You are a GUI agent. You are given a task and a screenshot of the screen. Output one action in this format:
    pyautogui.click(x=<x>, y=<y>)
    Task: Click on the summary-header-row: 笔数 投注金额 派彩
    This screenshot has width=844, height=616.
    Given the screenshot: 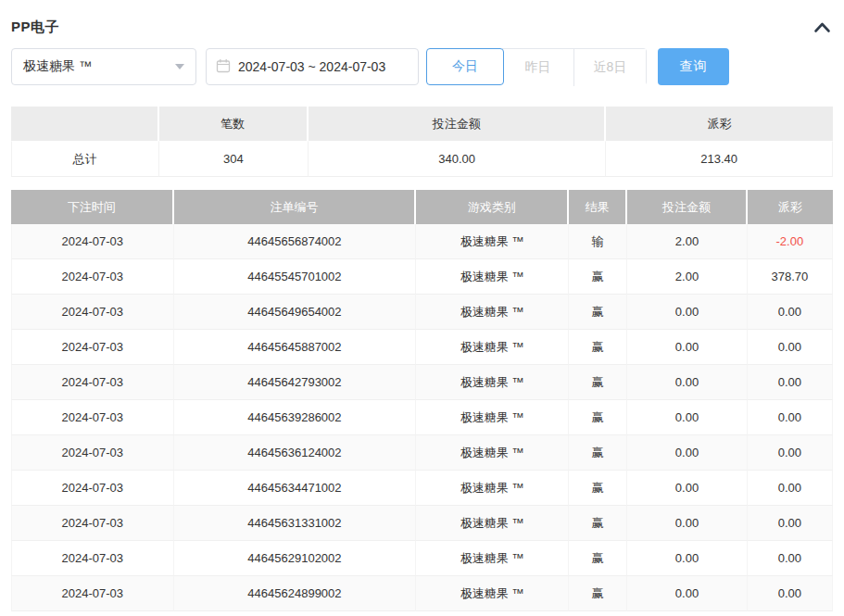 What is the action you would take?
    pyautogui.click(x=422, y=124)
    